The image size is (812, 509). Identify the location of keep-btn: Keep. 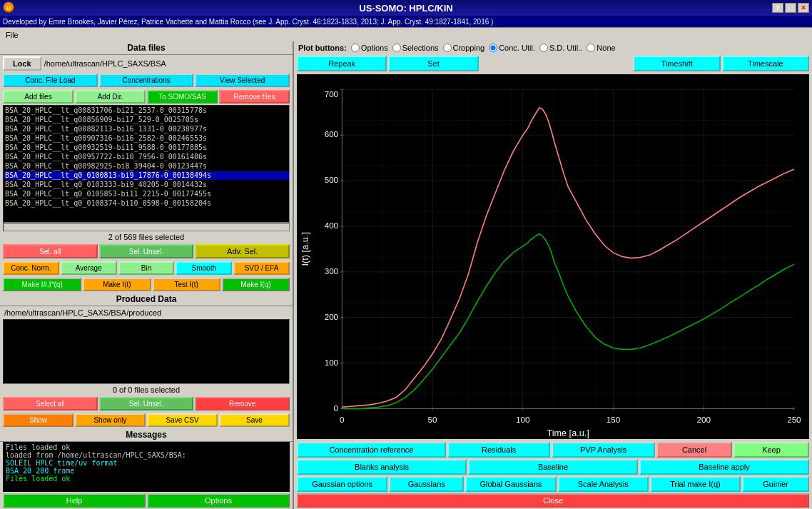
(771, 450).